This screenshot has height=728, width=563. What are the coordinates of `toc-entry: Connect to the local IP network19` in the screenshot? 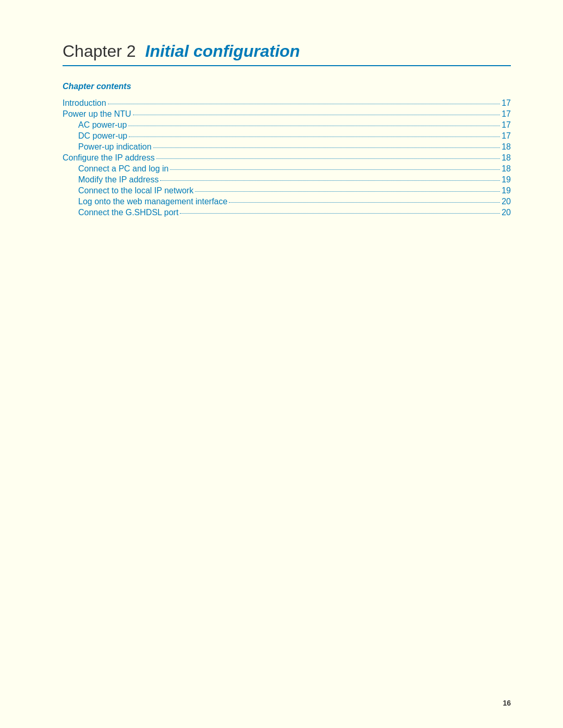 It's located at (287, 191).